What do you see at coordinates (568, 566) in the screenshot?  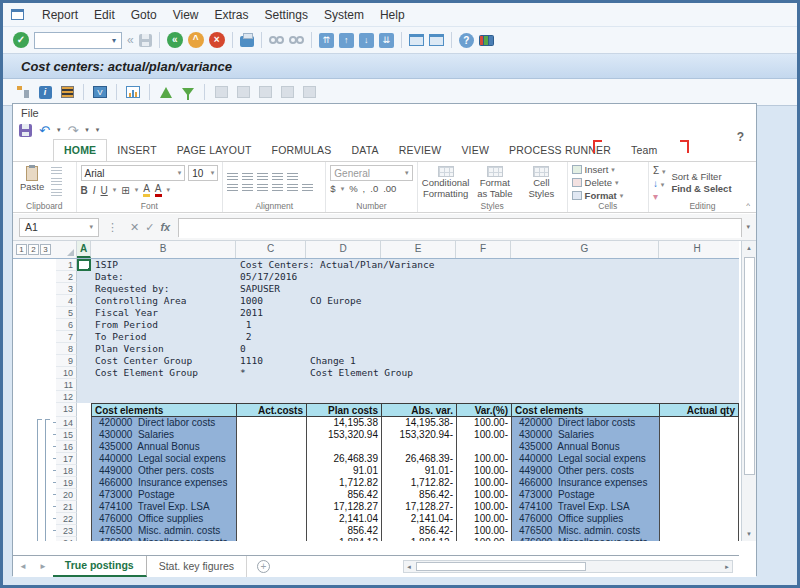 I see `horizontal-scrollbar: ◄ ►` at bounding box center [568, 566].